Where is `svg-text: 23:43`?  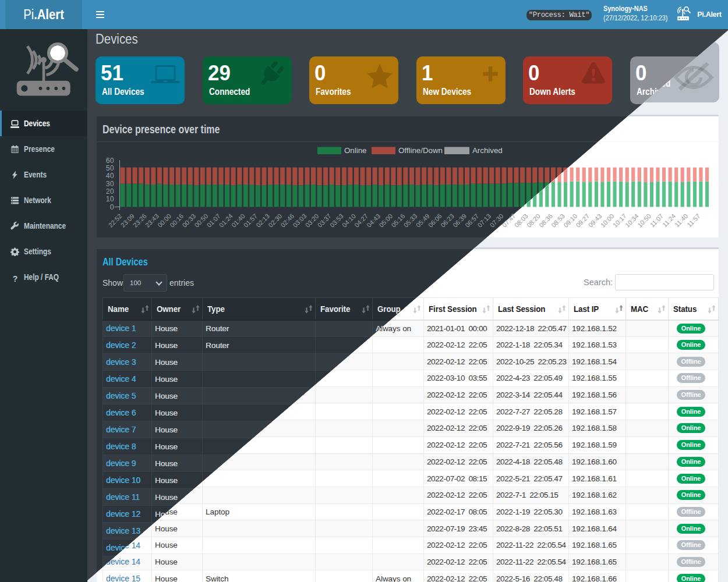 svg-text: 23:43 is located at coordinates (152, 221).